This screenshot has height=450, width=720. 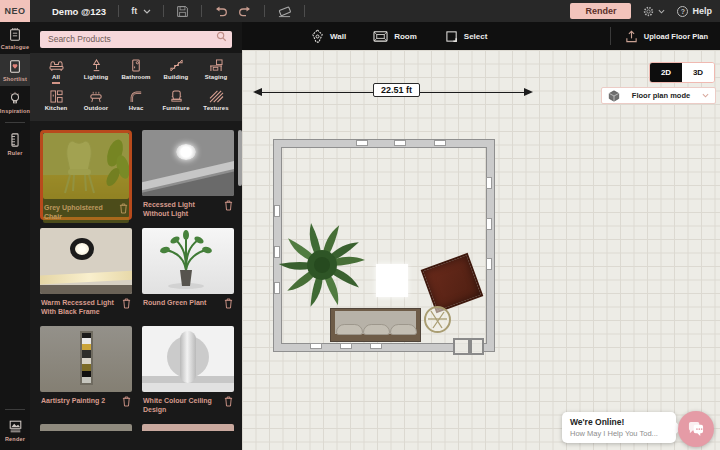 I want to click on wall-tool: Wall, so click(x=328, y=36).